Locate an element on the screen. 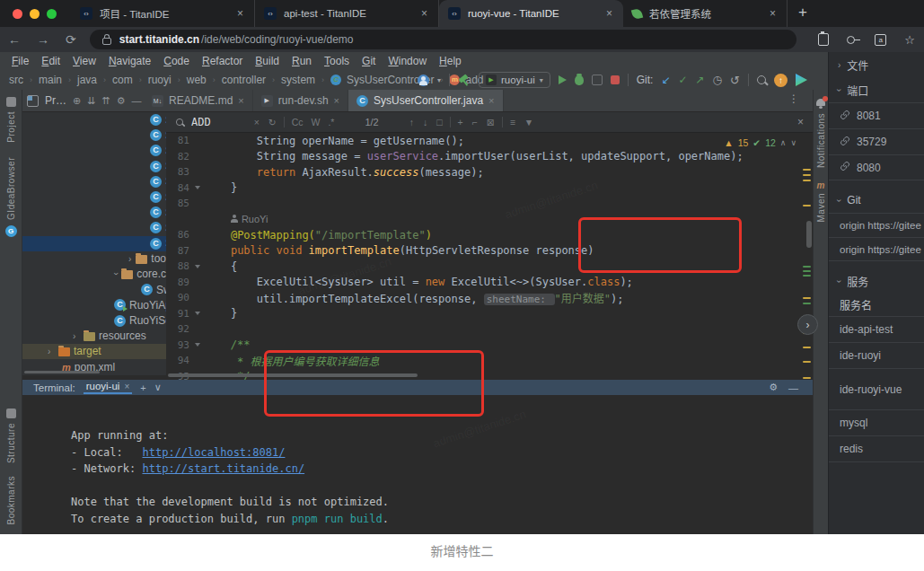 This screenshot has height=571, width=924. menu-window: Window is located at coordinates (408, 61).